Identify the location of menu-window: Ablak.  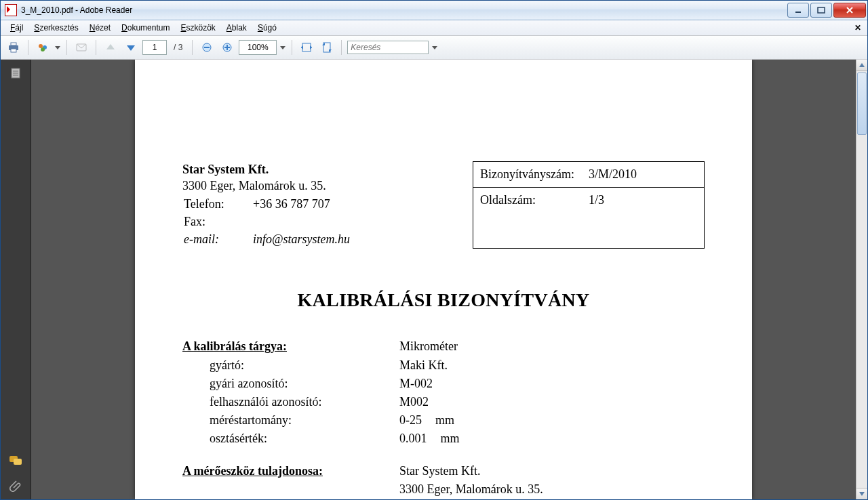
(237, 28).